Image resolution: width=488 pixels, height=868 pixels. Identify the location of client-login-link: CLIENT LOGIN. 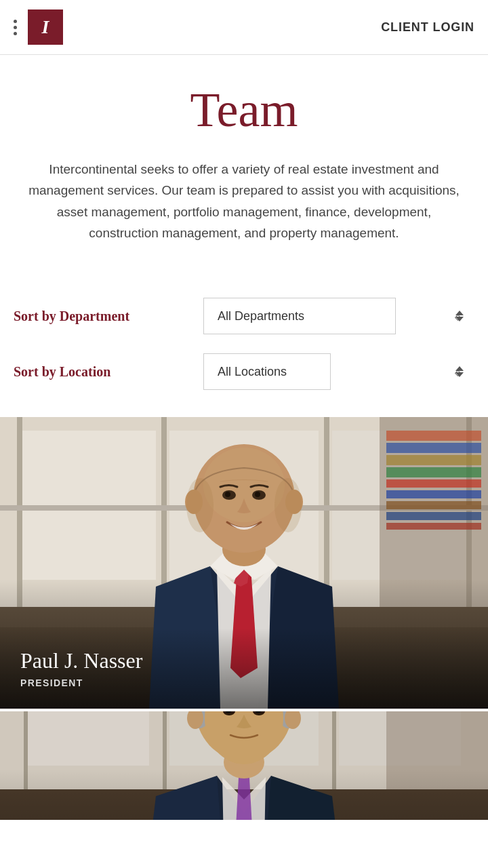
(428, 27).